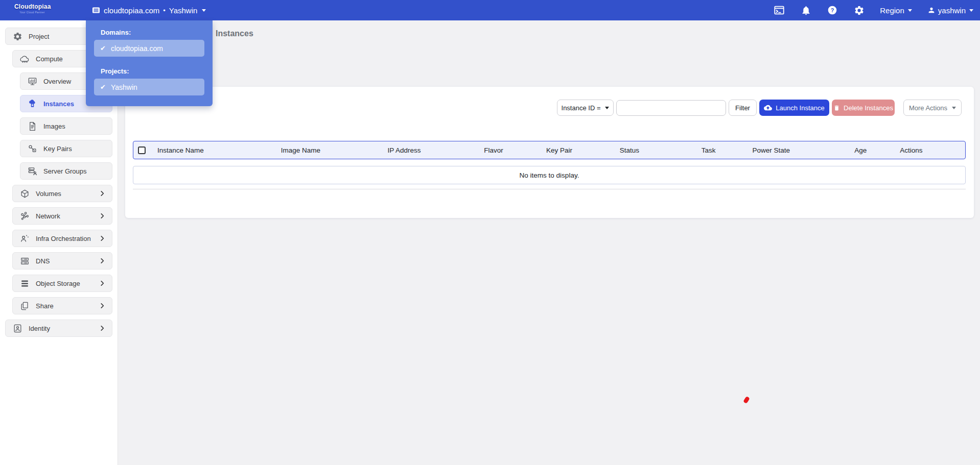 The image size is (980, 465). I want to click on column-header-key-pair: Key Pair, so click(579, 150).